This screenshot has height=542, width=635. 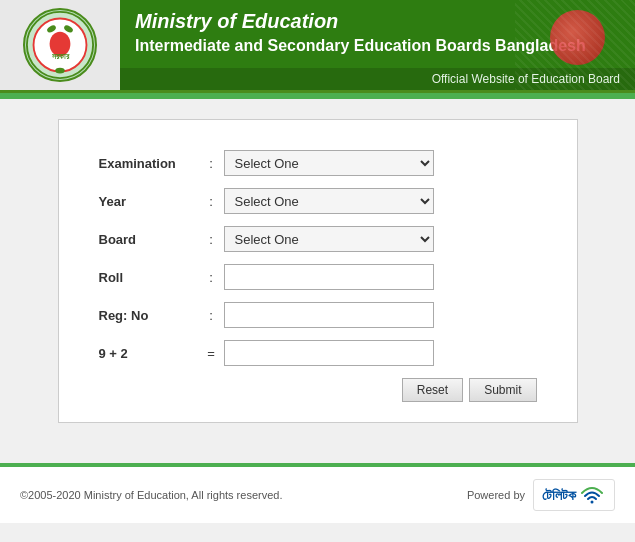 What do you see at coordinates (574, 495) in the screenshot?
I see `teletalk-logo: টেলিটক` at bounding box center [574, 495].